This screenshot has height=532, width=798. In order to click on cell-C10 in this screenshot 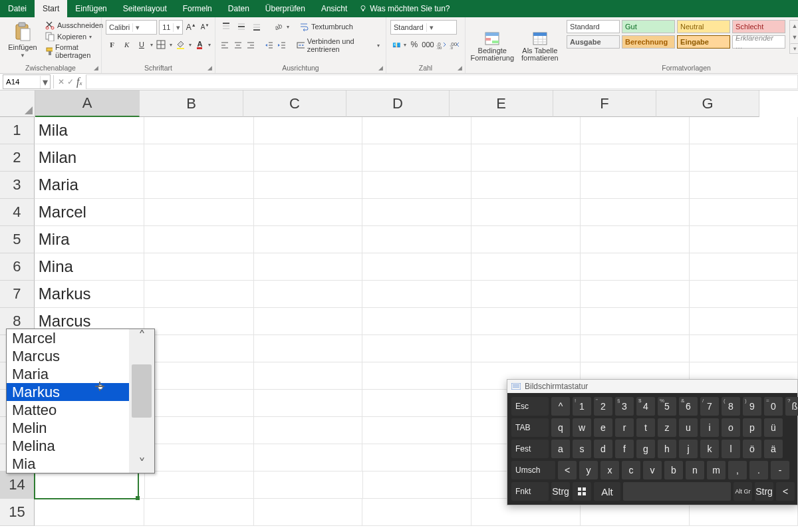, I will do `click(309, 376)`.